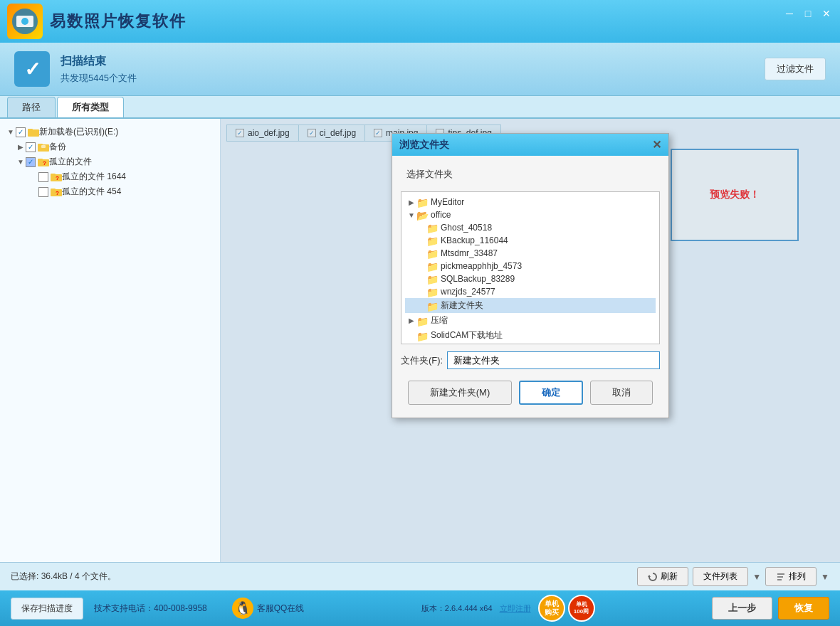 The image size is (840, 626). Describe the element at coordinates (621, 393) in the screenshot. I see `cancel-button: 取消` at that location.